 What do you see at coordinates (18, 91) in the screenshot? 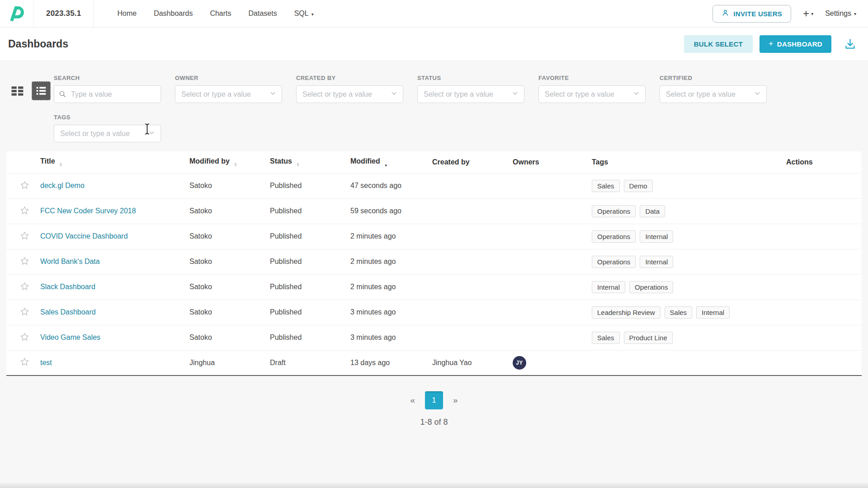
I see `card-view-toggle` at bounding box center [18, 91].